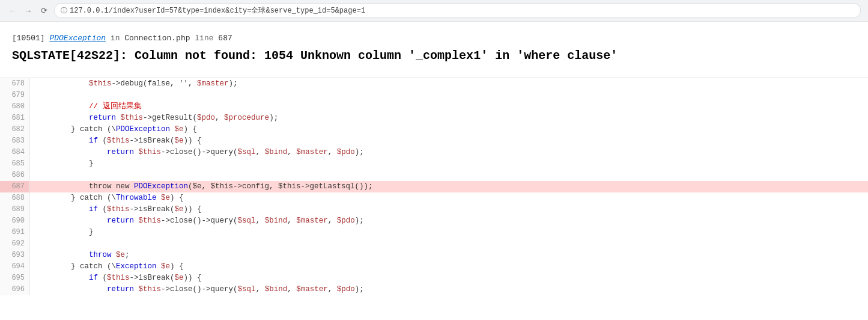 This screenshot has width=868, height=320. I want to click on error-line-num: 687, so click(225, 38).